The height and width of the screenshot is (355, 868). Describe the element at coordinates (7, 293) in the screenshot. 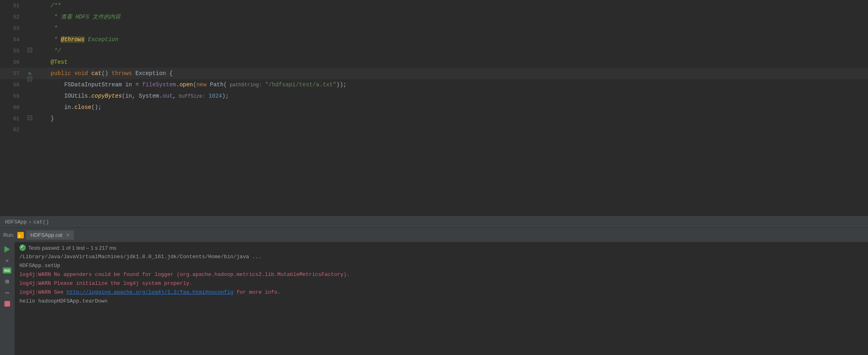

I see `dots-icon: ⋯` at that location.